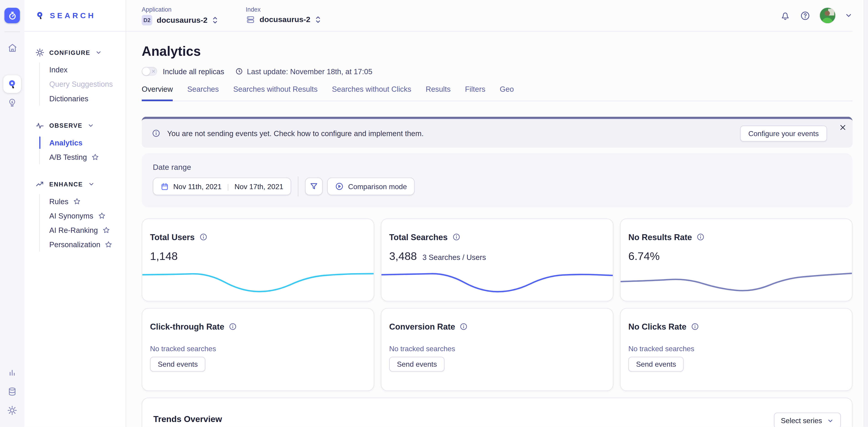  I want to click on sidebar-item-rules: Rules, so click(83, 201).